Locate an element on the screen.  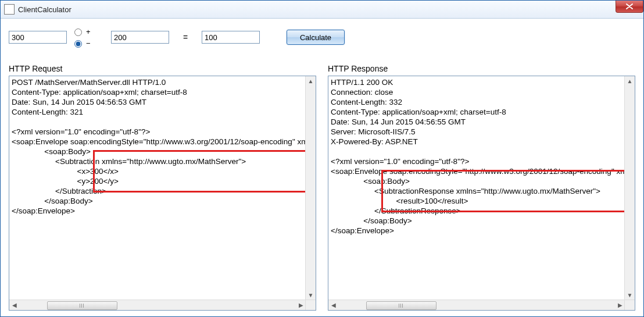
radio-plus is located at coordinates (78, 33).